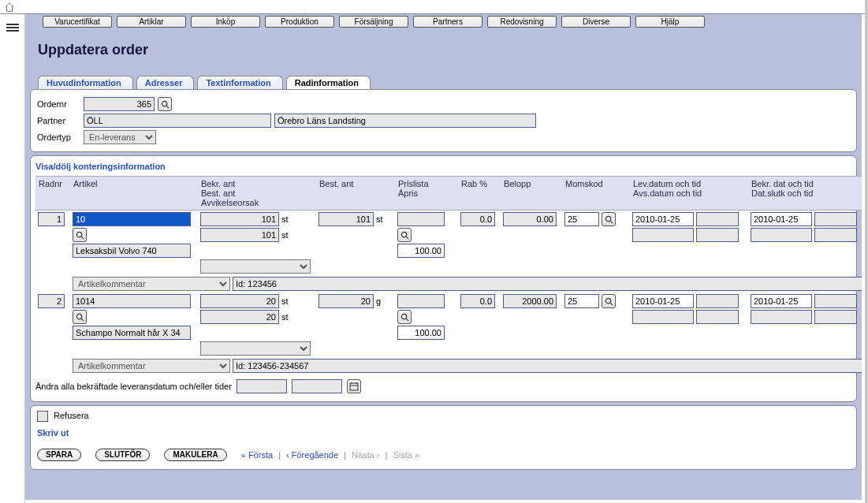  What do you see at coordinates (85, 82) in the screenshot?
I see `tab-huvudinformation: Huvudinformation` at bounding box center [85, 82].